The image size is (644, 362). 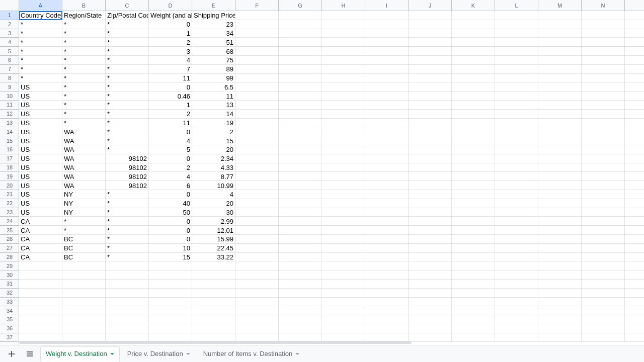 I want to click on column-header-I: I, so click(x=387, y=6).